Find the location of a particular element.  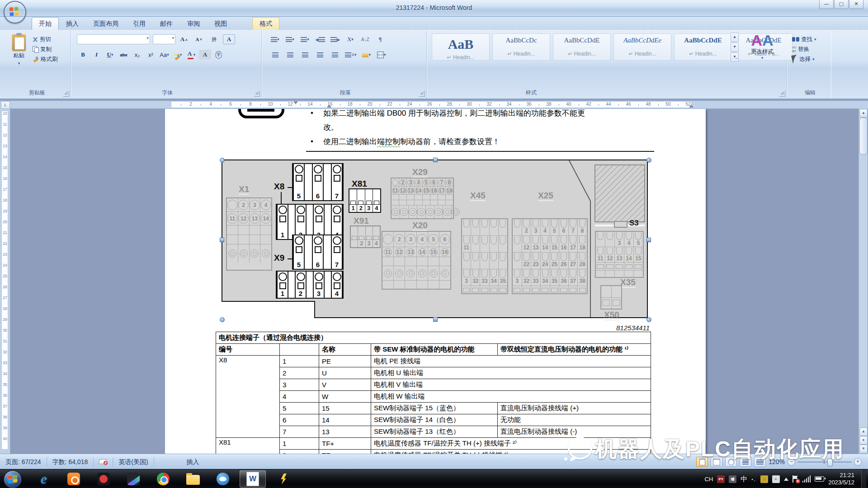

horizontal-ruler: 2468101214161820222426283032343638404244… is located at coordinates (434, 105).